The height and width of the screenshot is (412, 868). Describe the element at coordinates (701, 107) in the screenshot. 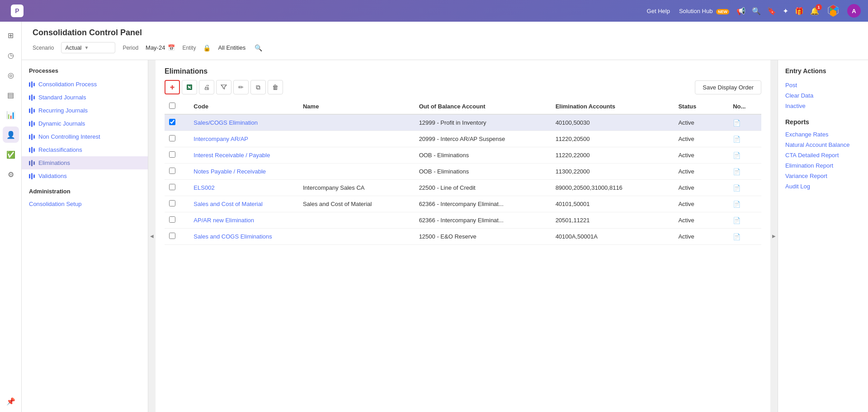

I see `col-header-status: Status` at that location.